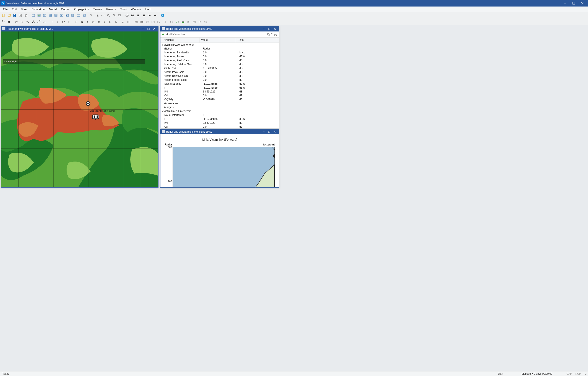  I want to click on watch-row: Interfering Bandwidth1.0MHz, so click(220, 53).